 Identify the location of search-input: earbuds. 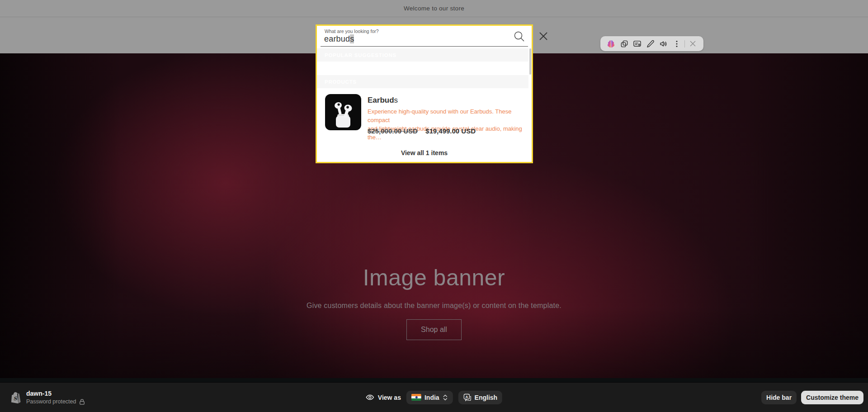
(339, 39).